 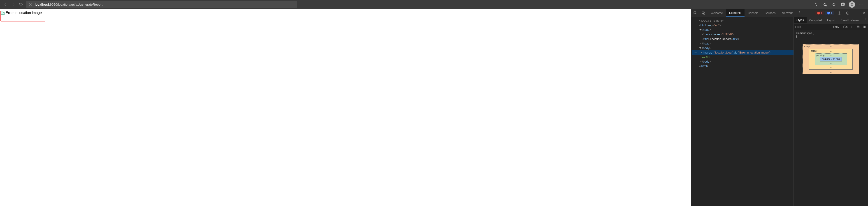 What do you see at coordinates (852, 27) in the screenshot?
I see `new-style-rule-icon` at bounding box center [852, 27].